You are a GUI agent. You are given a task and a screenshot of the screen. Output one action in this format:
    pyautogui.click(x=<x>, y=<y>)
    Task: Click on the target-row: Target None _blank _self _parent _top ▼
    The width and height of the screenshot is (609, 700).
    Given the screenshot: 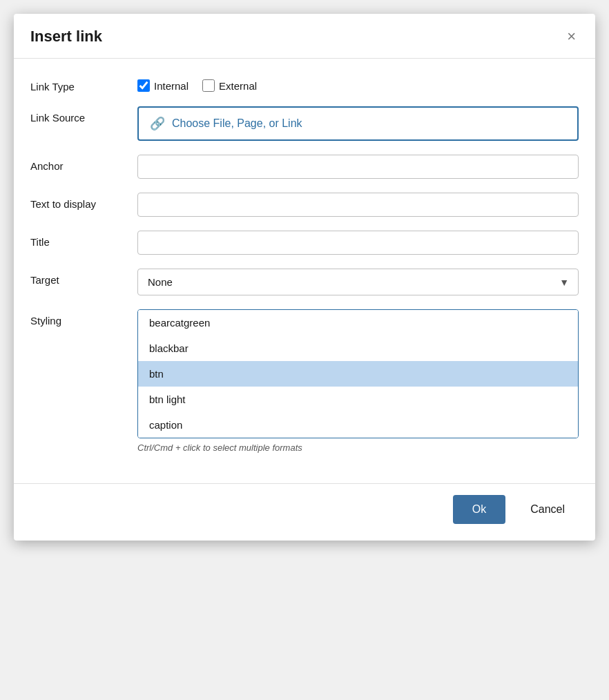 What is the action you would take?
    pyautogui.click(x=304, y=282)
    